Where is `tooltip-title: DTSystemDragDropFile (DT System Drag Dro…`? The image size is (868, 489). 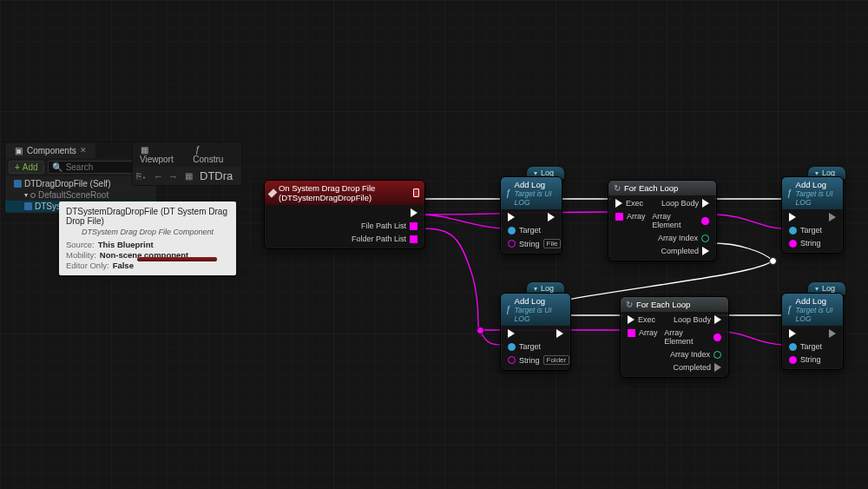
tooltip-title: DTSystemDragDropFile (DT System Drag Dro… is located at coordinates (148, 216).